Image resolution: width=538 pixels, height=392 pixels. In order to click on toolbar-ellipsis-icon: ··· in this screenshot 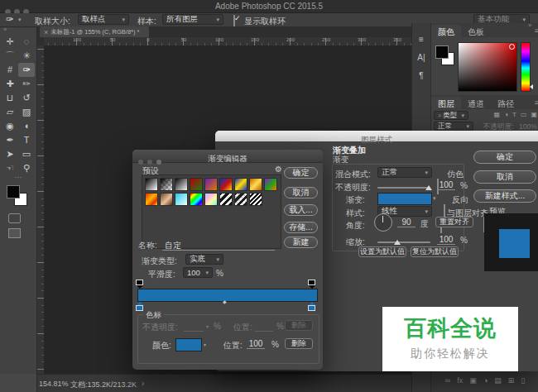, I will do `click(18, 177)`.